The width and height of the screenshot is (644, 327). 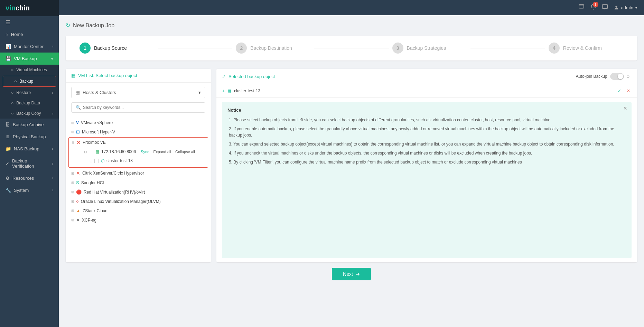 What do you see at coordinates (119, 152) in the screenshot?
I see `host-label: 172.18.16.60:8006` at bounding box center [119, 152].